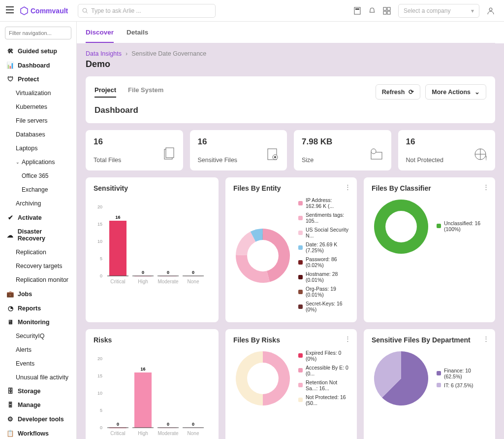 This screenshot has width=504, height=439. Describe the element at coordinates (99, 35) in the screenshot. I see `tab-discover: Discover` at that location.